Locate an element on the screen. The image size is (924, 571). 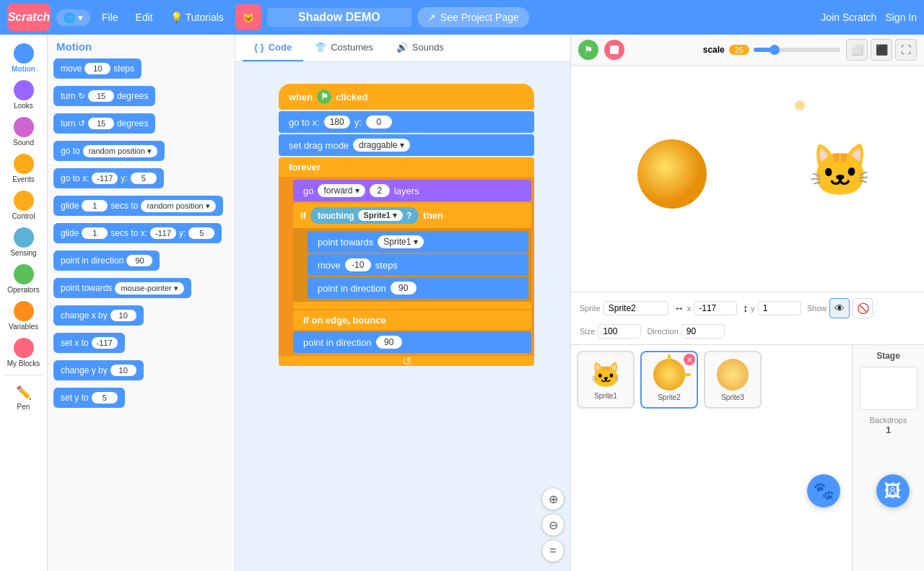
sidebar-item-sensing: Sensing is located at coordinates (24, 243).